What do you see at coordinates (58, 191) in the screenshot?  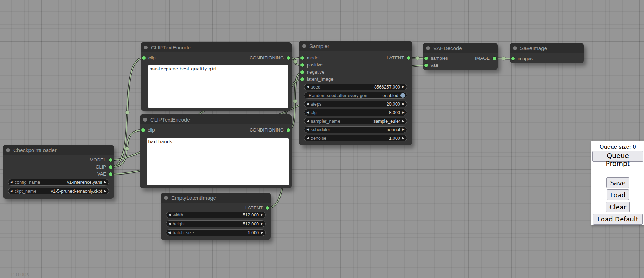 I see `widget-ckpt-name: ◀ckpt_namev1-5-pruned-emaonly.ckpt▶` at bounding box center [58, 191].